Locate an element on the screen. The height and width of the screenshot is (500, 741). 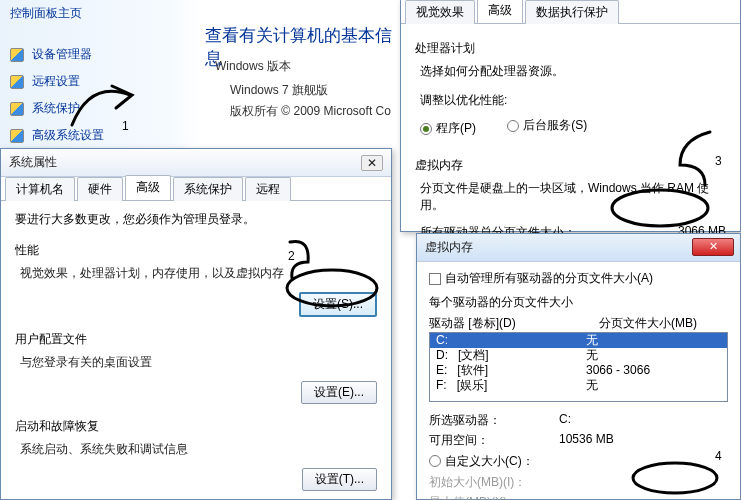
drive-listbox: C:无 D: [文档]无 E: [软件]3066 - 3066 F: [娱乐]无 is located at coordinates (578, 367).